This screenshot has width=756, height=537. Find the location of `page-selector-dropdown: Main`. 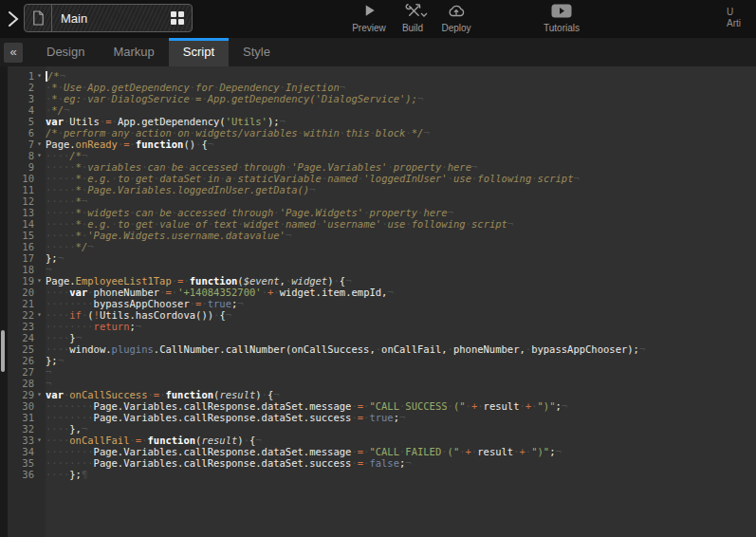

page-selector-dropdown: Main is located at coordinates (108, 18).